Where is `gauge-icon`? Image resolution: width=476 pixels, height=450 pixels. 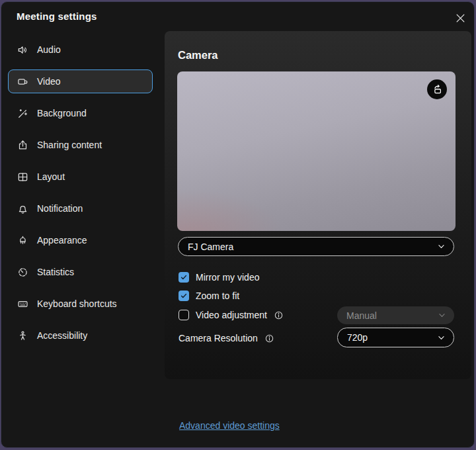 gauge-icon is located at coordinates (22, 273).